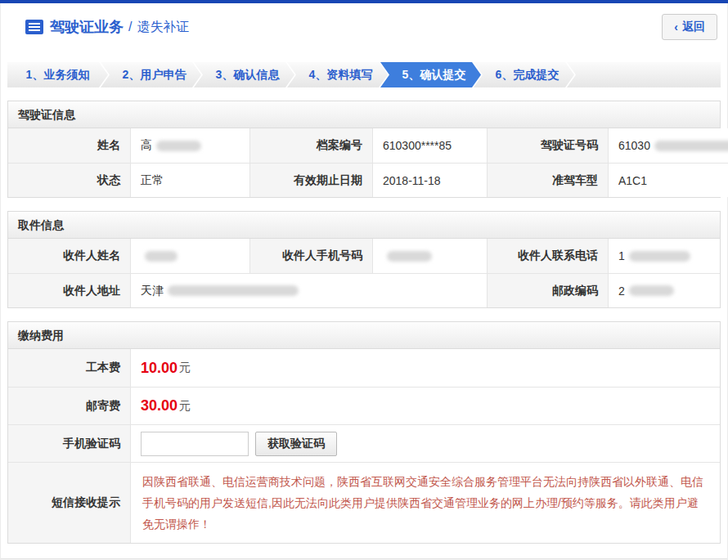  What do you see at coordinates (364, 226) in the screenshot?
I see `pickup-section-title: 取件信息` at bounding box center [364, 226].